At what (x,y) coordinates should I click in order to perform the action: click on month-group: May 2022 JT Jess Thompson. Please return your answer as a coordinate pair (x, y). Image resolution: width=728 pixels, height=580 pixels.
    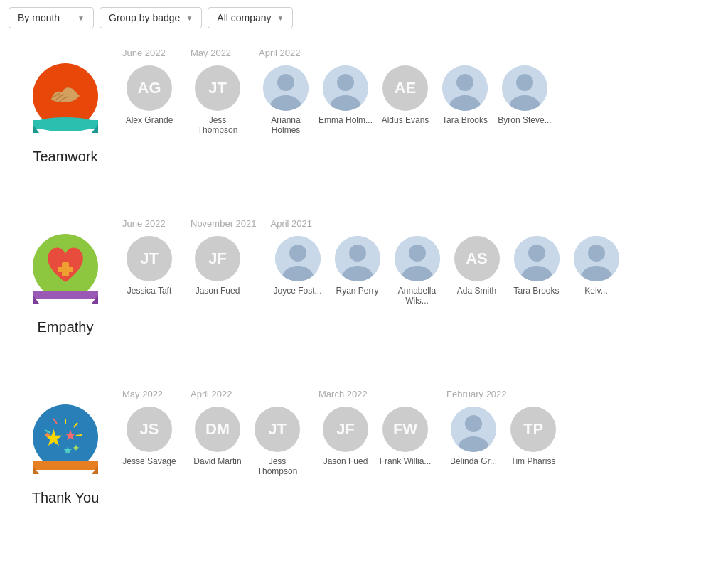
    Looking at the image, I should click on (218, 92).